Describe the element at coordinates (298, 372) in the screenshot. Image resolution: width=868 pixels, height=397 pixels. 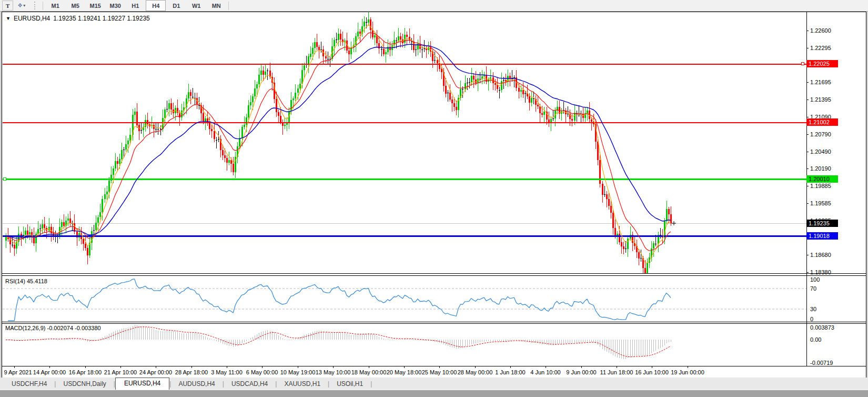
I see `time-tick-label: 10 May 19:00` at that location.